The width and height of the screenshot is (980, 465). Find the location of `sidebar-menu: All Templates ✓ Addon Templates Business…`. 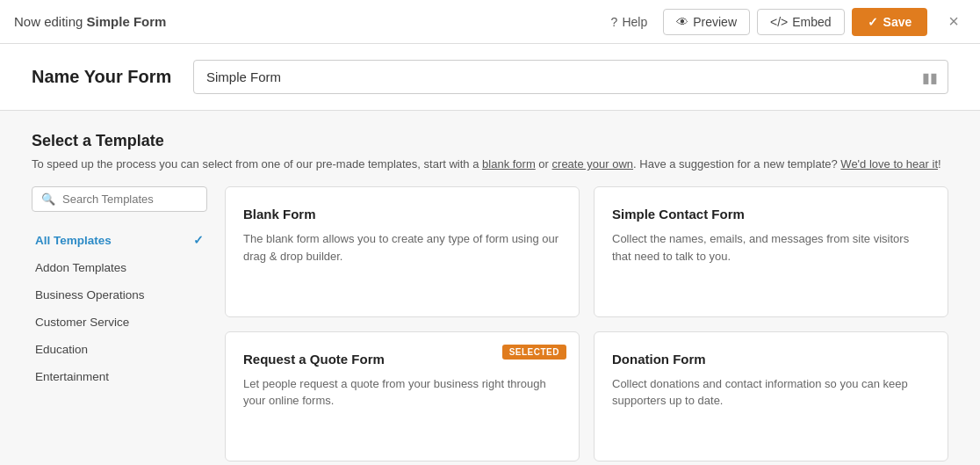

sidebar-menu: All Templates ✓ Addon Templates Business… is located at coordinates (119, 308).